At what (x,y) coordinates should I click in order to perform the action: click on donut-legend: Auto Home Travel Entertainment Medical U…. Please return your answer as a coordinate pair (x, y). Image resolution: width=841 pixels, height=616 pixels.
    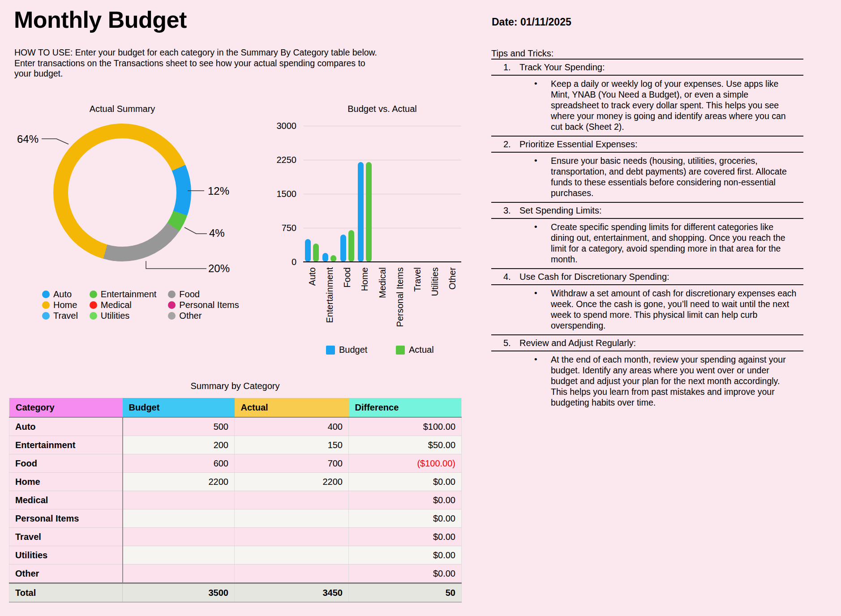
    Looking at the image, I should click on (141, 305).